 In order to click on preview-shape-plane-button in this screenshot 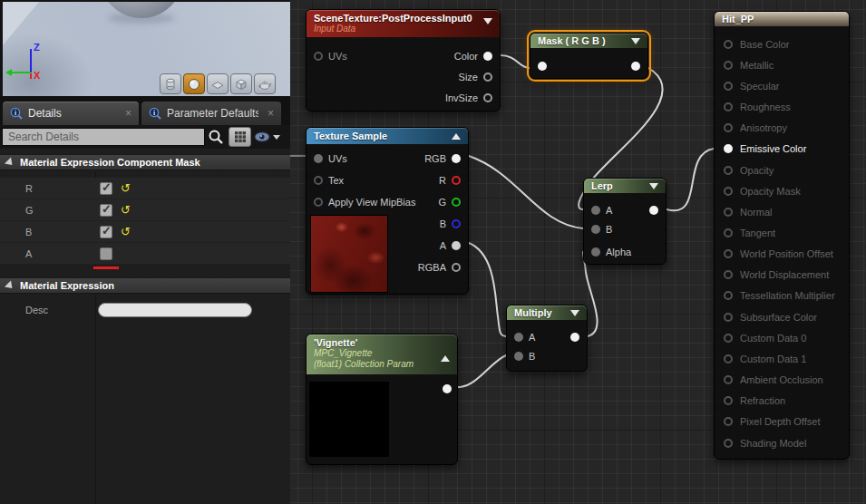, I will do `click(218, 83)`.